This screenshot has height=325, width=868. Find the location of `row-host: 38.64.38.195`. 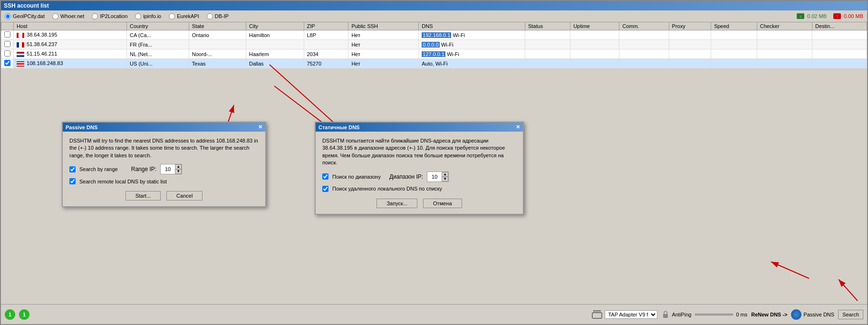

row-host: 38.64.38.195 is located at coordinates (70, 35).